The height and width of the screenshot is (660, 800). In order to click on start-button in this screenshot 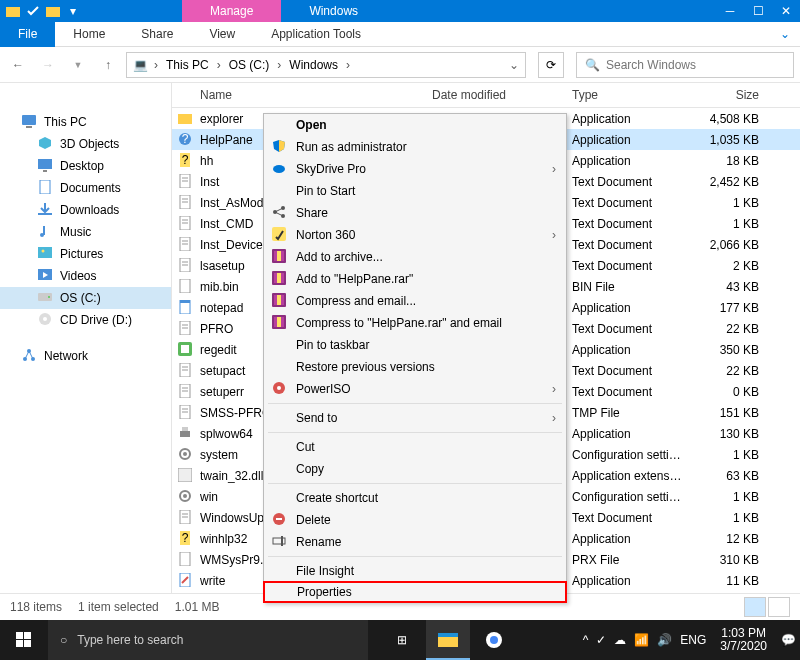, I will do `click(24, 640)`.